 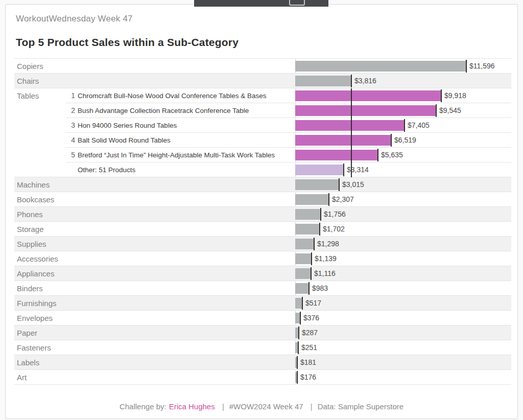 What do you see at coordinates (263, 288) in the screenshot?
I see `subcategory-row-binders: Binders$983` at bounding box center [263, 288].